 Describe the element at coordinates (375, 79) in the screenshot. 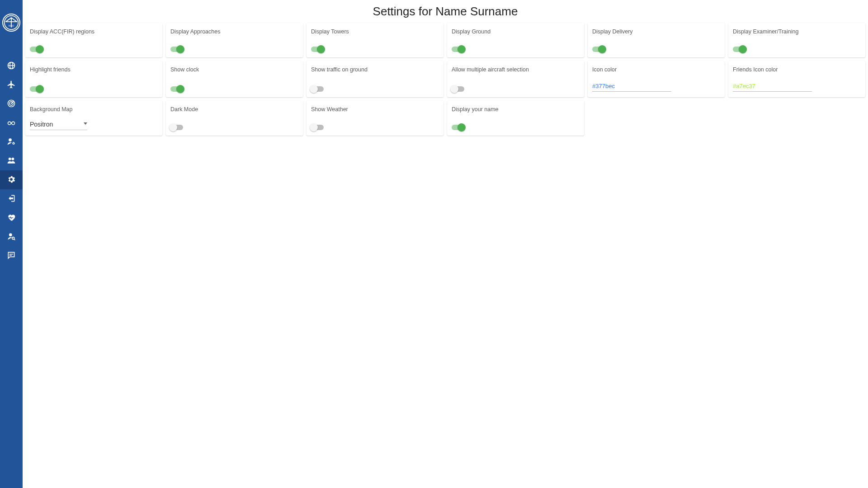

I see `card-traffic: Show traffic on ground` at that location.